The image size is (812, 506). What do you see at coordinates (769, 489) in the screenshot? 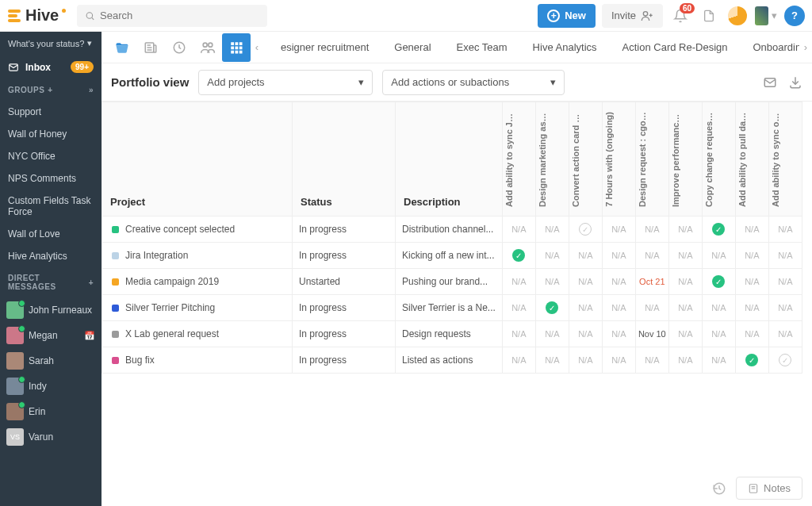
I see `notes-button: Notes` at bounding box center [769, 489].